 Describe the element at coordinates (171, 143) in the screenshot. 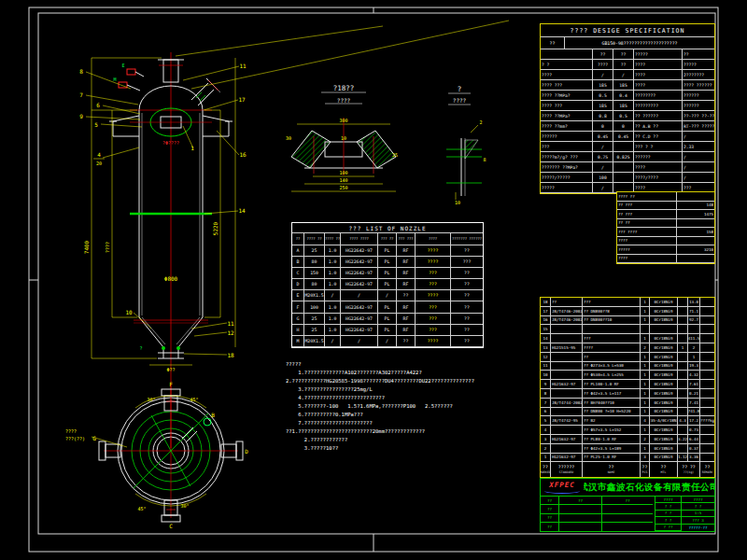

I see `manhole-label: ?Φ????` at that location.